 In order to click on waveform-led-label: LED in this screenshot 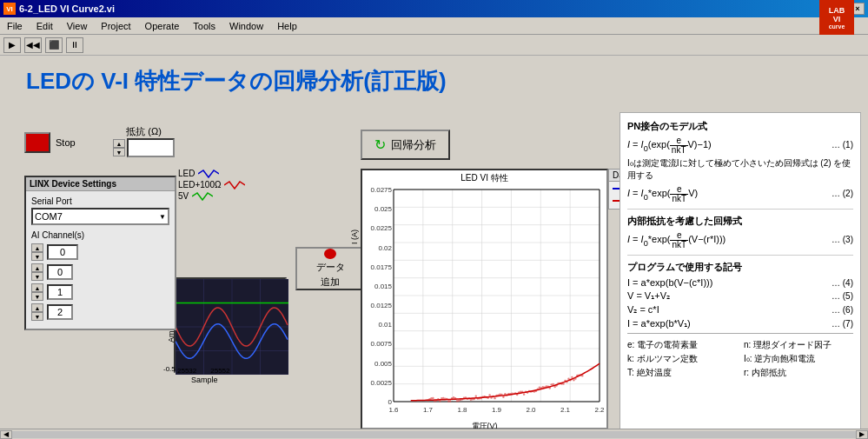, I will do `click(186, 174)`.